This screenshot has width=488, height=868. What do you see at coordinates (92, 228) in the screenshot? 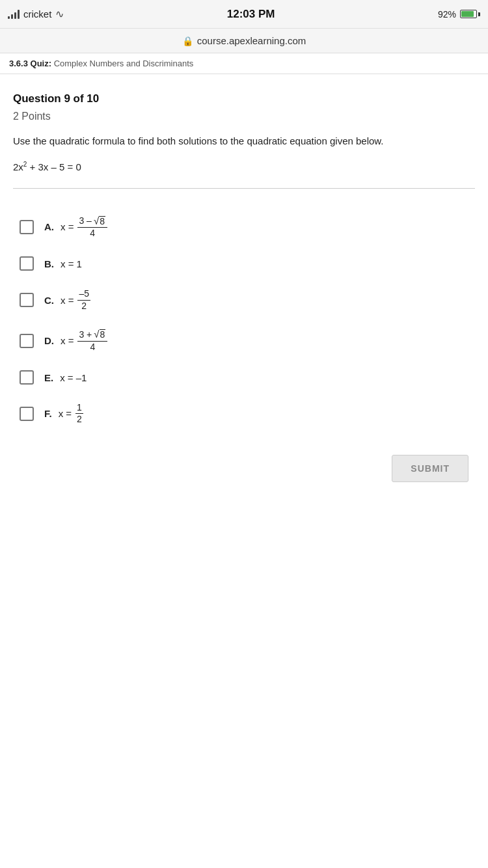
I see `fraction-a: 3 – 8 4` at bounding box center [92, 228].